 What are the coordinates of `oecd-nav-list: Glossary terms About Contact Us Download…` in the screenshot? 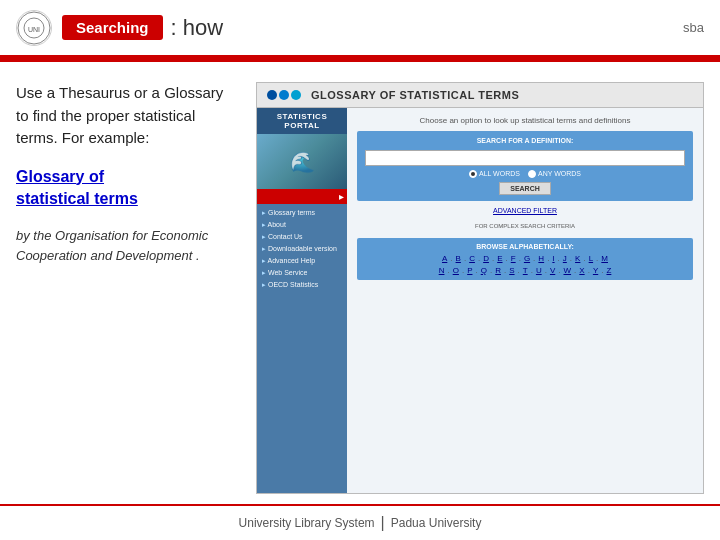 It's located at (302, 249).